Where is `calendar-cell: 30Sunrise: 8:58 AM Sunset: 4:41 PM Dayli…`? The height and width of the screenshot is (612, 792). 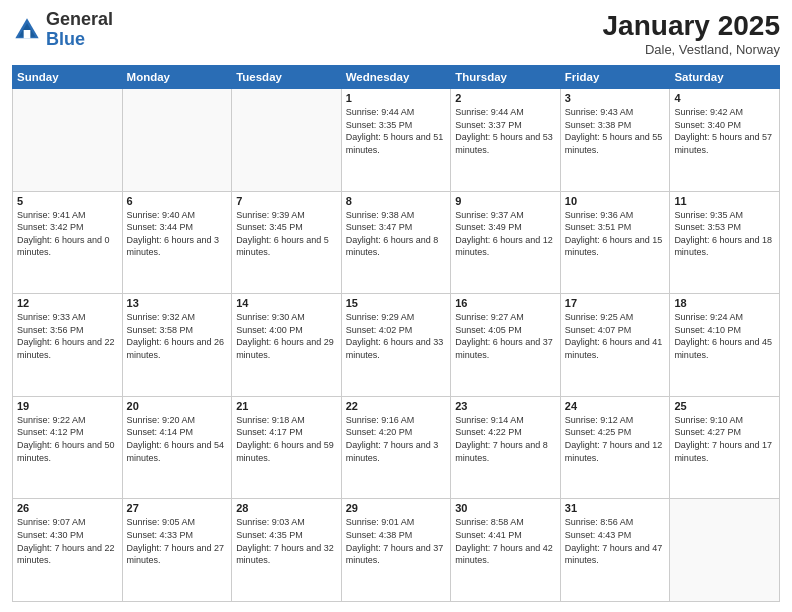
calendar-cell: 30Sunrise: 8:58 AM Sunset: 4:41 PM Dayli… is located at coordinates (506, 550).